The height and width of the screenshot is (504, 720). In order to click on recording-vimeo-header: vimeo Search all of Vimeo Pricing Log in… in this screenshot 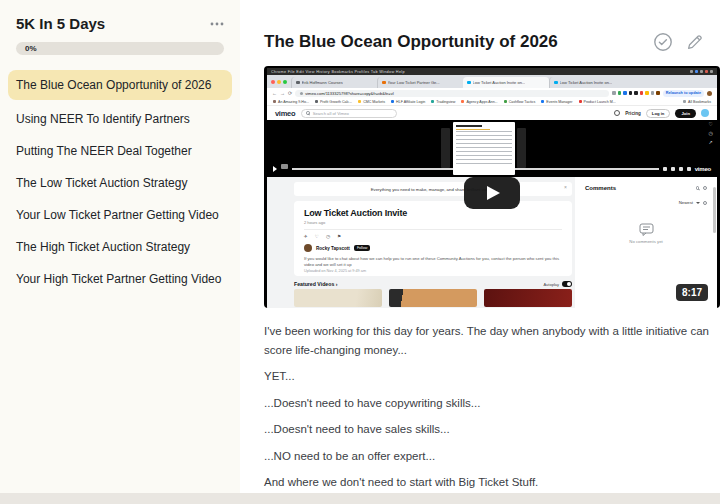, I will do `click(492, 113)`.